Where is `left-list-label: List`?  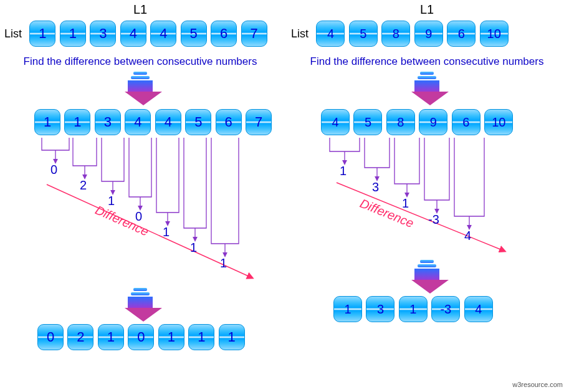 left-list-label: List is located at coordinates (13, 34).